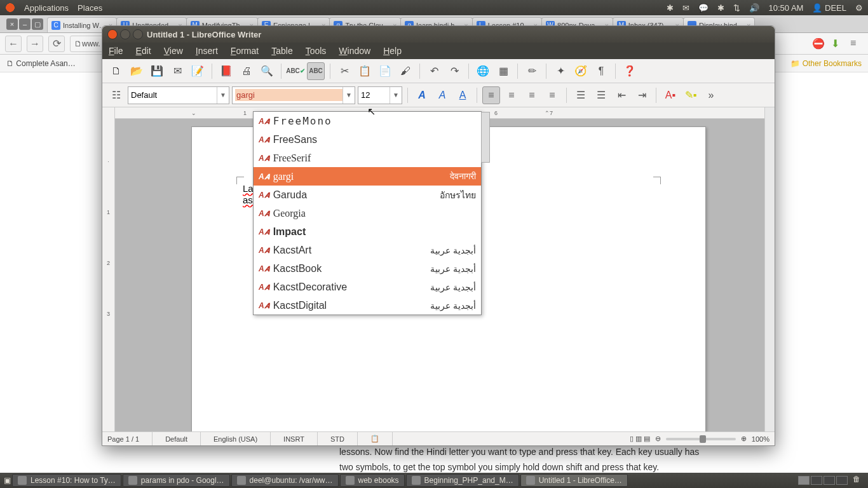 This screenshot has width=868, height=488. What do you see at coordinates (721, 8) in the screenshot?
I see `bt2-icon: ✱` at bounding box center [721, 8].